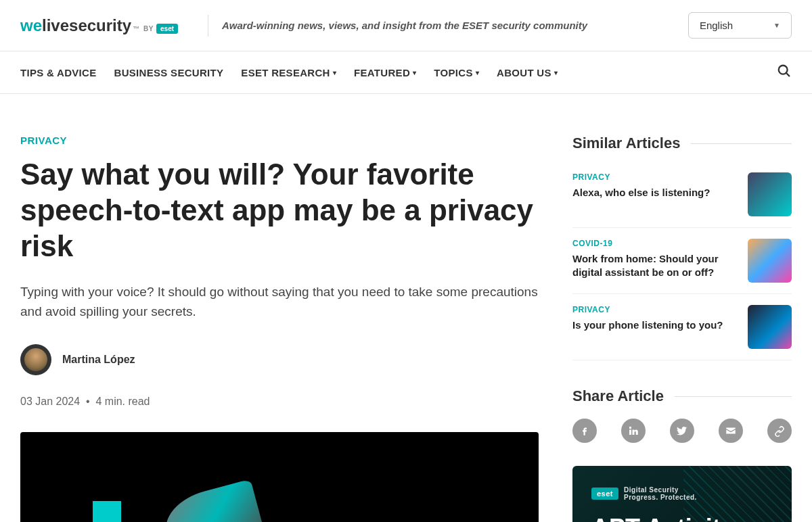  What do you see at coordinates (456, 73) in the screenshot?
I see `nav-topics: TOPICS ▾` at bounding box center [456, 73].